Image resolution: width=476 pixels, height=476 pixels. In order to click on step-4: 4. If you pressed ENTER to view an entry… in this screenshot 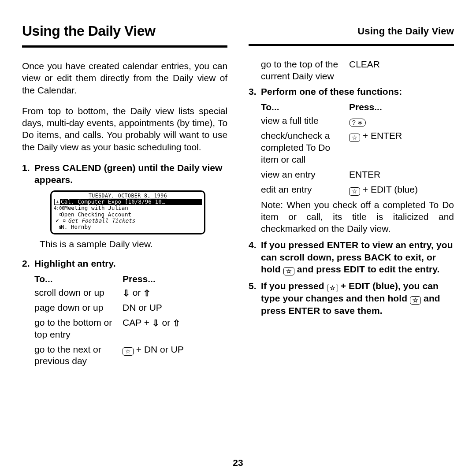, I will do `click(351, 257)`.